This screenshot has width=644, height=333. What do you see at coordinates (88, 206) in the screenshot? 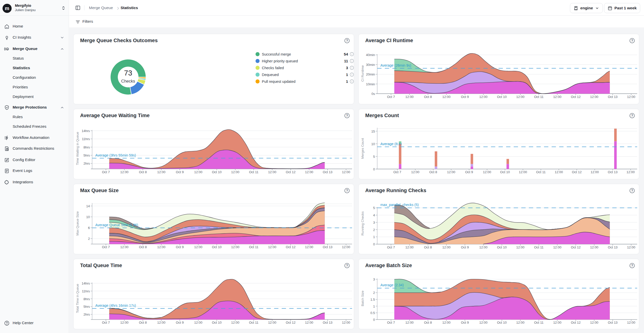
I see `svg-text: 14` at bounding box center [88, 206].